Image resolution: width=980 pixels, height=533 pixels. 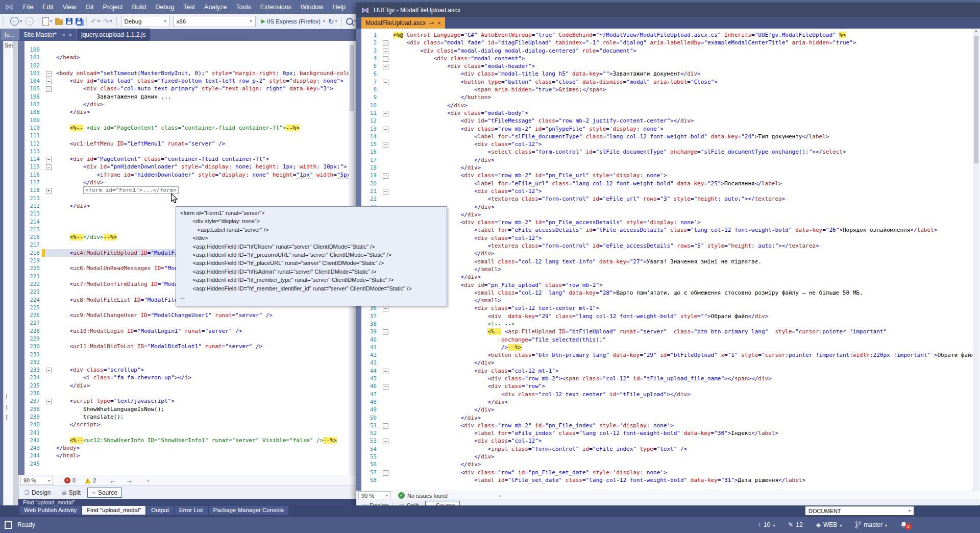 What do you see at coordinates (204, 362) in the screenshot?
I see `code-text` at bounding box center [204, 362].